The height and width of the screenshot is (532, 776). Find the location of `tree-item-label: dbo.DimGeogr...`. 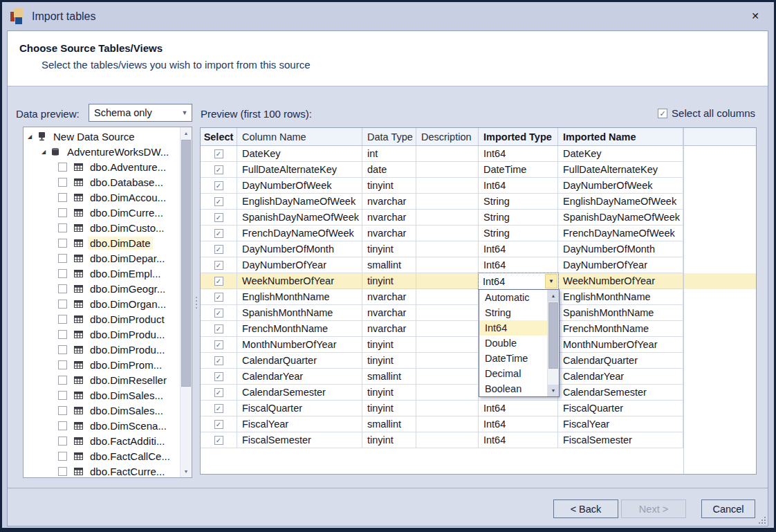

tree-item-label: dbo.DimGeogr... is located at coordinates (127, 289).